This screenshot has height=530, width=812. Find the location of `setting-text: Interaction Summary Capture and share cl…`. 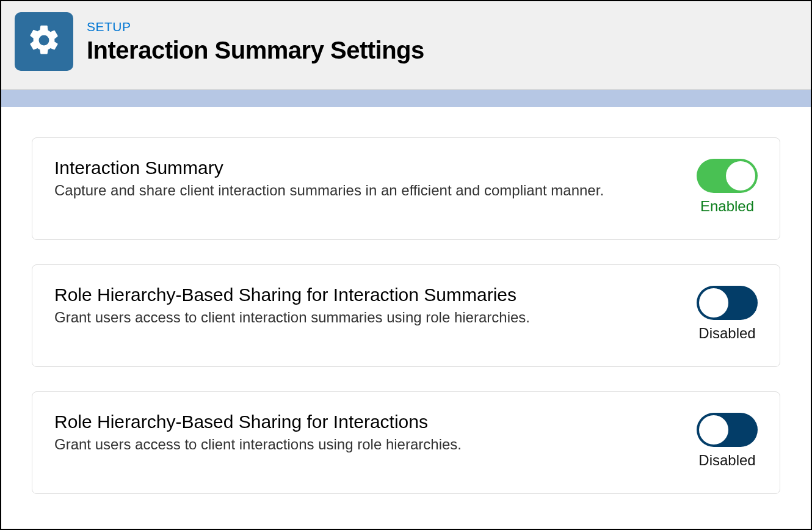

setting-text: Interaction Summary Capture and share cl… is located at coordinates (375, 178).